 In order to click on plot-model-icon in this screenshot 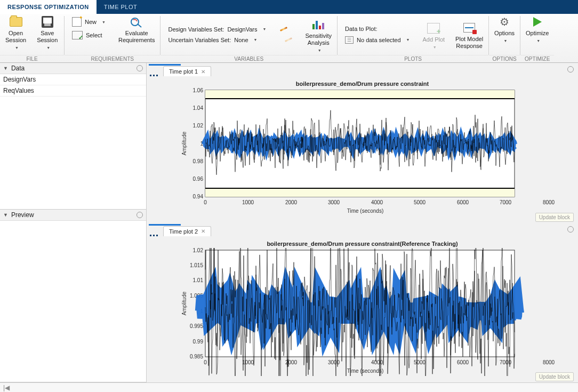, I will do `click(469, 28)`.